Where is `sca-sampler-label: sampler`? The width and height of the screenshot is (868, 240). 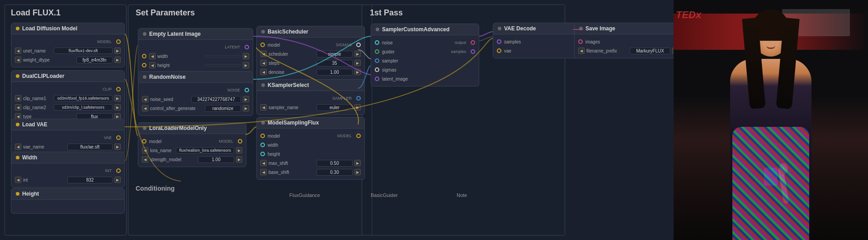 sca-sampler-label: sampler is located at coordinates (429, 61).